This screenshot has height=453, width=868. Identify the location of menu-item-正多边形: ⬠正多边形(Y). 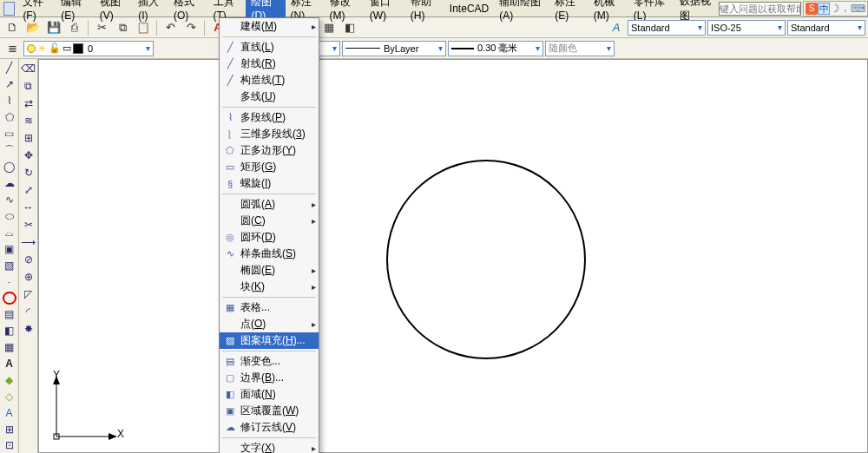
(269, 151).